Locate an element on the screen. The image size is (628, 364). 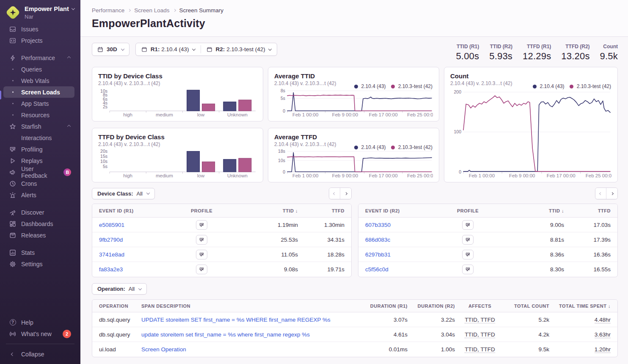
sidebar-item-stats: Stats is located at coordinates (39, 252).